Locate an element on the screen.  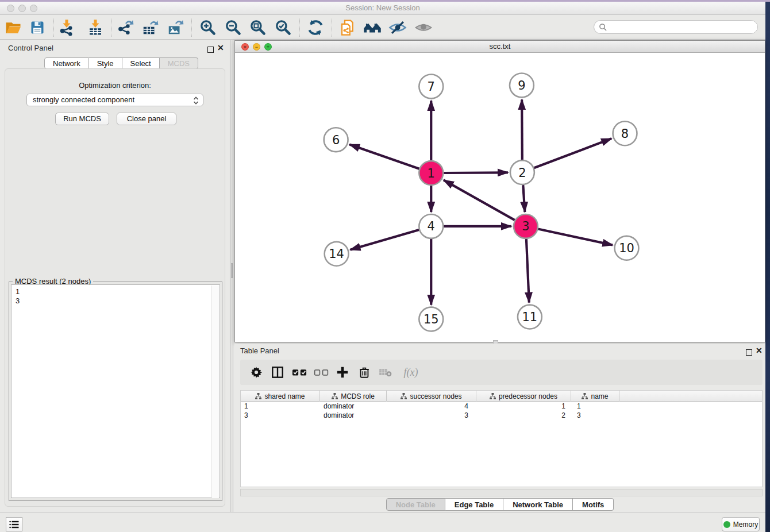
graph-node-7: 7 is located at coordinates (431, 86).